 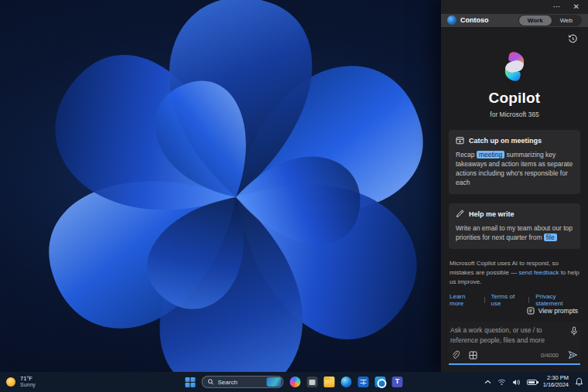 What do you see at coordinates (556, 382) in the screenshot?
I see `clock: 2:30 PM 1/16/2024` at bounding box center [556, 382].